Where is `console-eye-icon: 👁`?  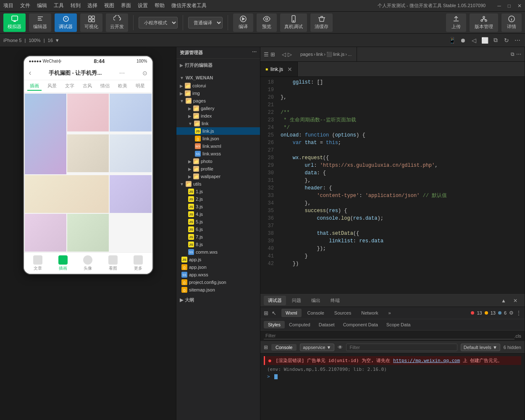
console-eye-icon: 👁 is located at coordinates (340, 347).